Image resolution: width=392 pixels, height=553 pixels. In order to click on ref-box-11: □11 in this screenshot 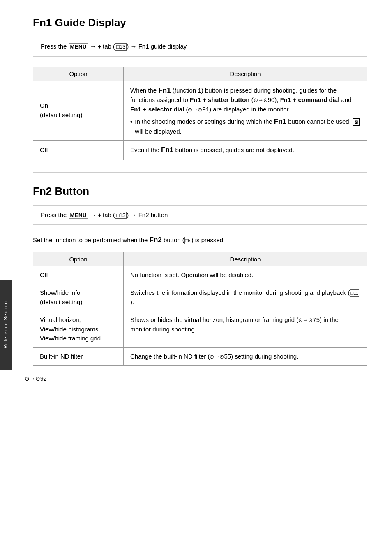, I will do `click(354, 294)`.